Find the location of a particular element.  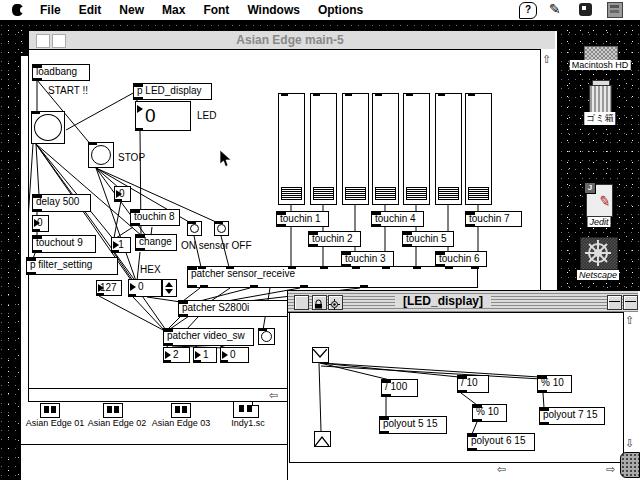

sensor-on-button is located at coordinates (194, 228).